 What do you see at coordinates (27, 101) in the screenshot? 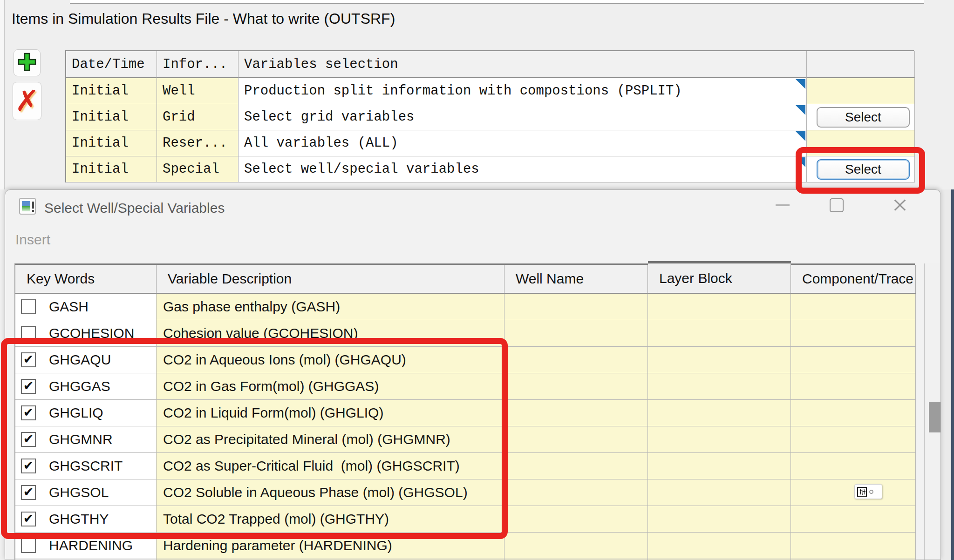
I see `delete-row-button: ✗` at bounding box center [27, 101].